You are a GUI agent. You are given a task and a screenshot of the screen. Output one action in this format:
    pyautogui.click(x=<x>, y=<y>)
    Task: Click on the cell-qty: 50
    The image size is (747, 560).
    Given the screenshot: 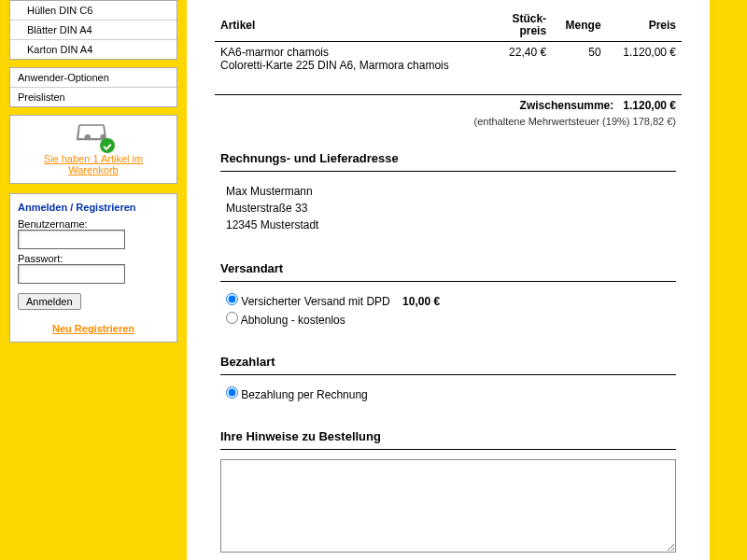 What is the action you would take?
    pyautogui.click(x=579, y=60)
    